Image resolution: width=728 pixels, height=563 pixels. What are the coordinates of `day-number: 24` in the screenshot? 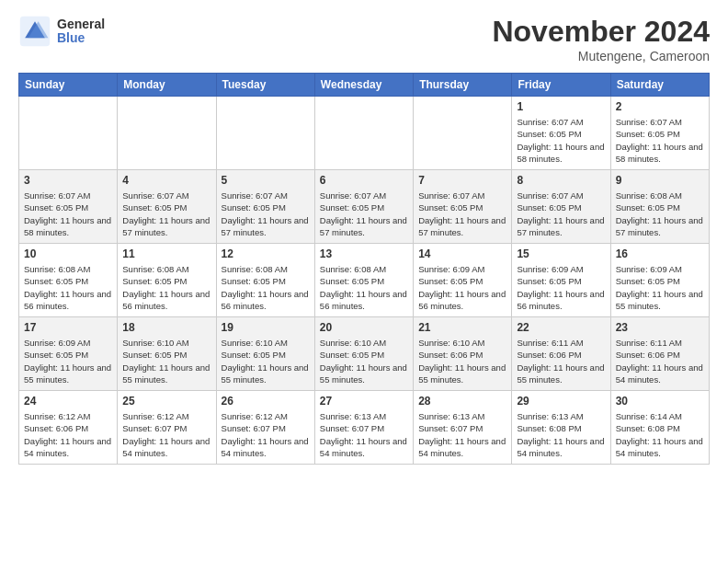 It's located at (68, 401).